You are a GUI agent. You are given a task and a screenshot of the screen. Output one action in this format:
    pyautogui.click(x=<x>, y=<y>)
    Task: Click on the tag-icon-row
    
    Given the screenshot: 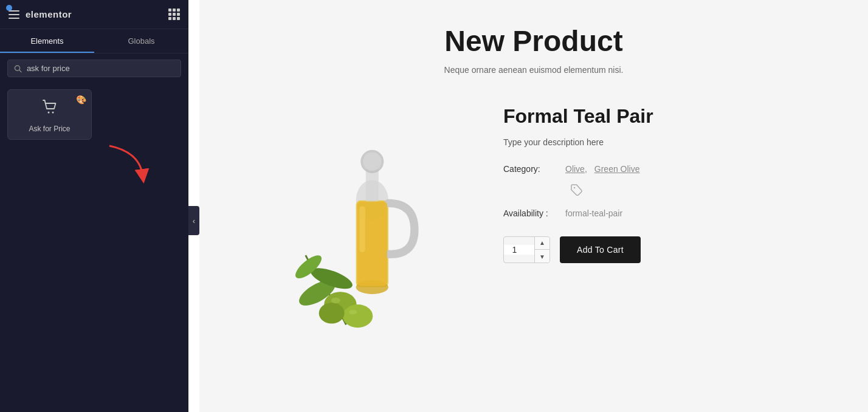 What is the action you would take?
    pyautogui.click(x=655, y=191)
    